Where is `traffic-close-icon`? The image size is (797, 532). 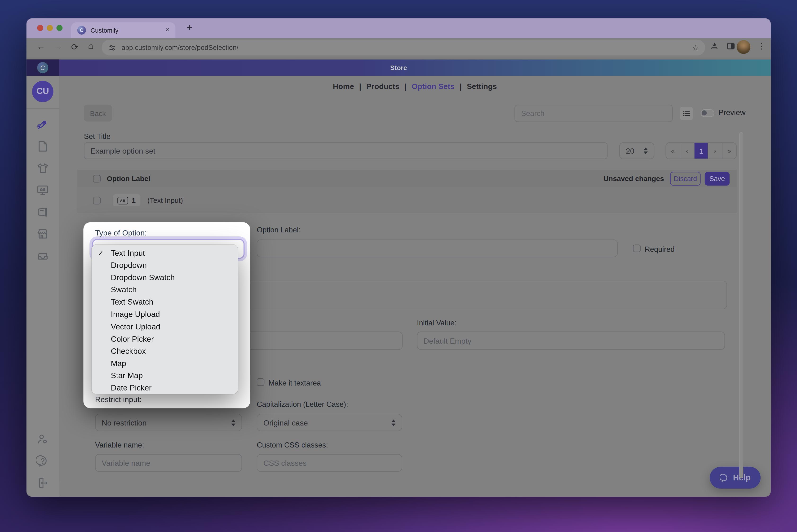 traffic-close-icon is located at coordinates (40, 28).